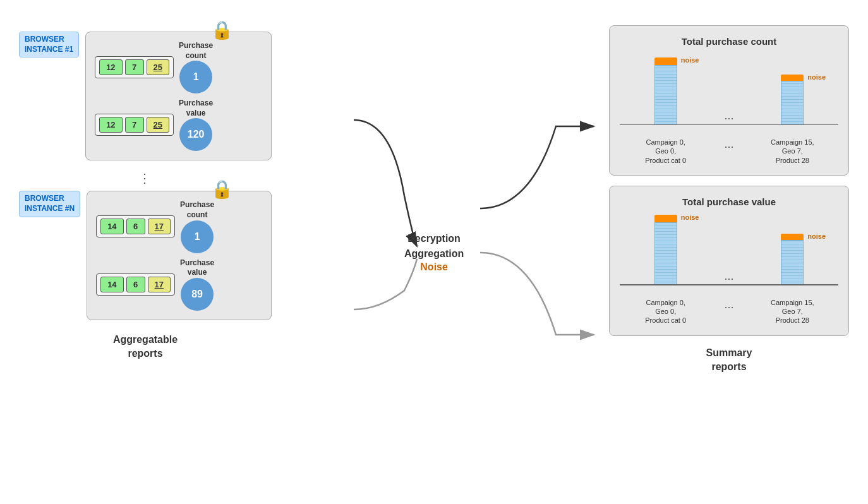 The image size is (868, 504). What do you see at coordinates (136, 226) in the screenshot?
I see `key-val-n2: 6` at bounding box center [136, 226].